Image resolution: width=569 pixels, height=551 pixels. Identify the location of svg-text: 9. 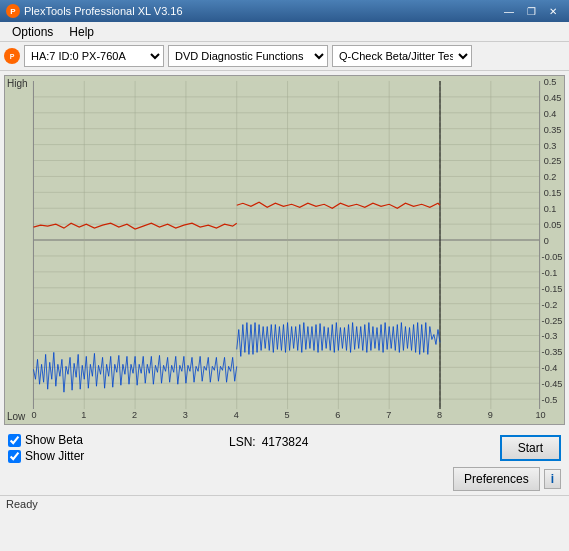
(490, 415).